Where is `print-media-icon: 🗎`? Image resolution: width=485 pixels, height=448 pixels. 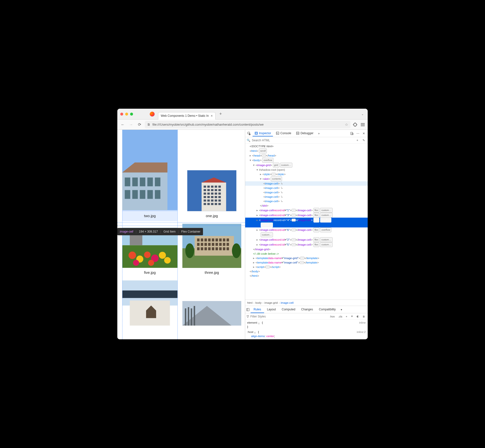 print-media-icon: 🗎 is located at coordinates (364, 316).